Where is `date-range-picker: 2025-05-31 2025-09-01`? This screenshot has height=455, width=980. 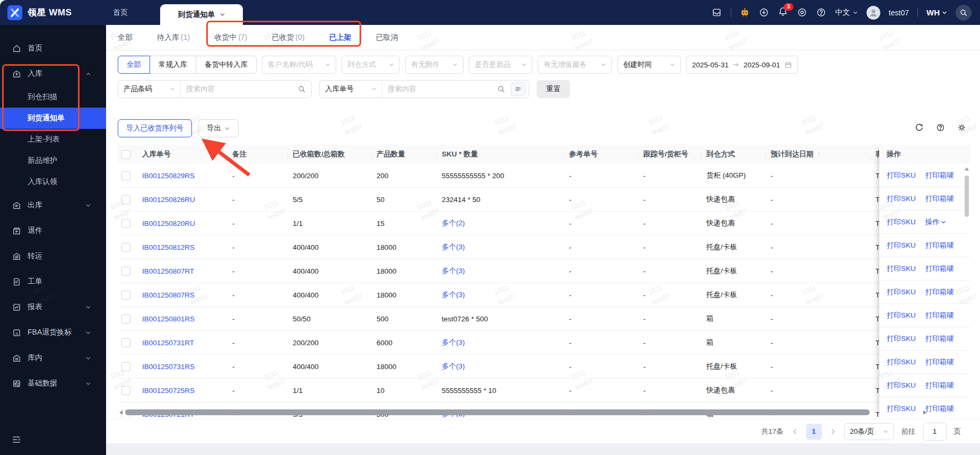
date-range-picker: 2025-05-31 2025-09-01 is located at coordinates (742, 65).